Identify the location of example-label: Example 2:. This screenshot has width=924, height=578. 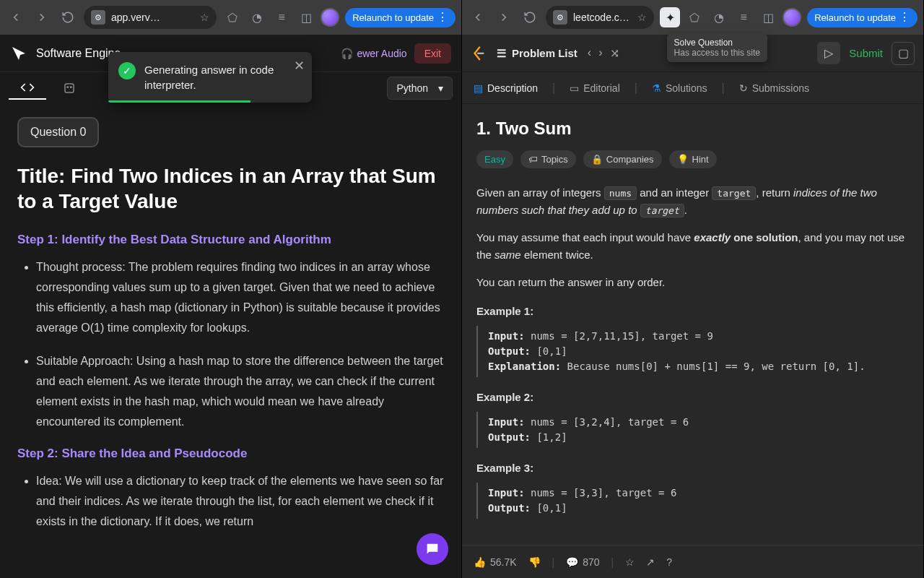
(693, 397).